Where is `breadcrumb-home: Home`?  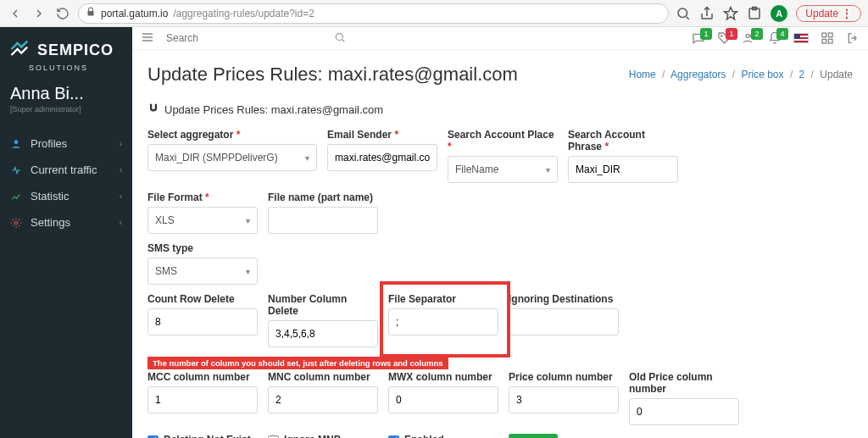
breadcrumb-home: Home is located at coordinates (643, 75).